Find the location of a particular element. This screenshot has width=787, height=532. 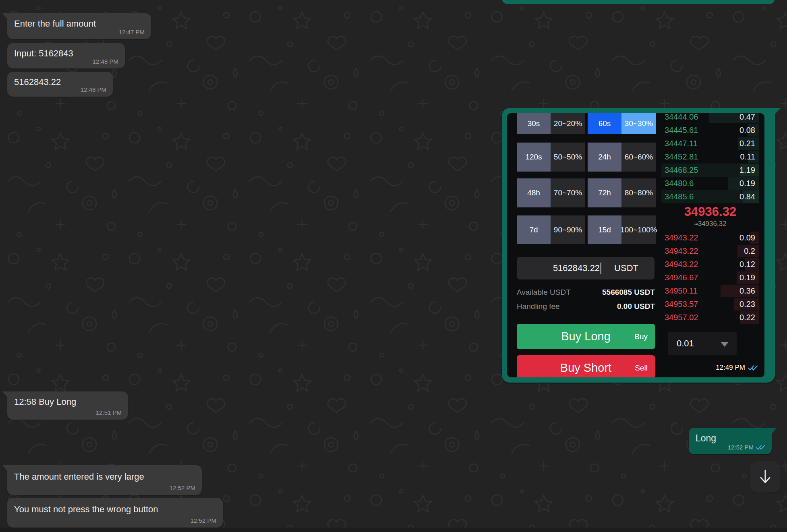

ask-price: 34480.6 is located at coordinates (679, 184).